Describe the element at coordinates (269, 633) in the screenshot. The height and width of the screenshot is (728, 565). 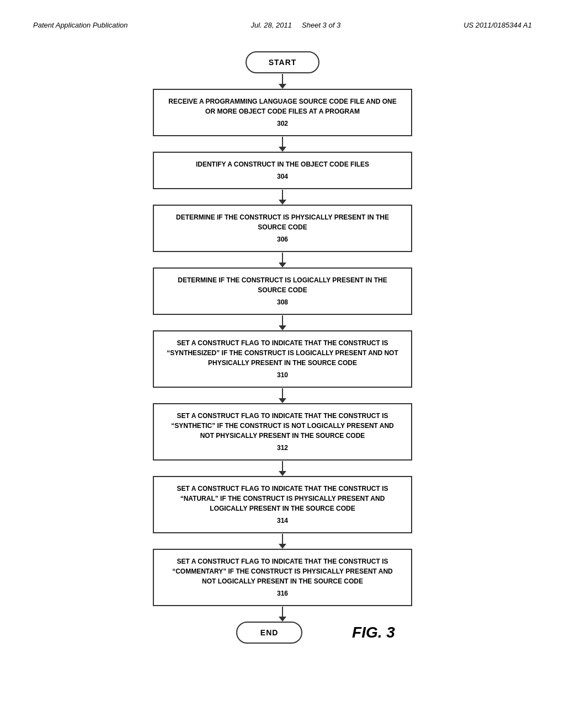
I see `end-node: END` at that location.